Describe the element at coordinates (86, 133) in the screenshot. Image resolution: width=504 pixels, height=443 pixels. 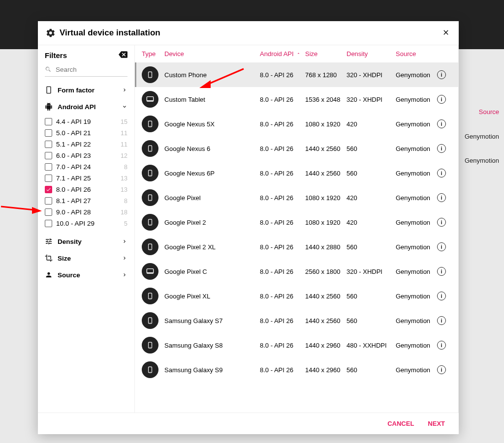
I see `api-filter-item: 5.0 - API 2111` at that location.